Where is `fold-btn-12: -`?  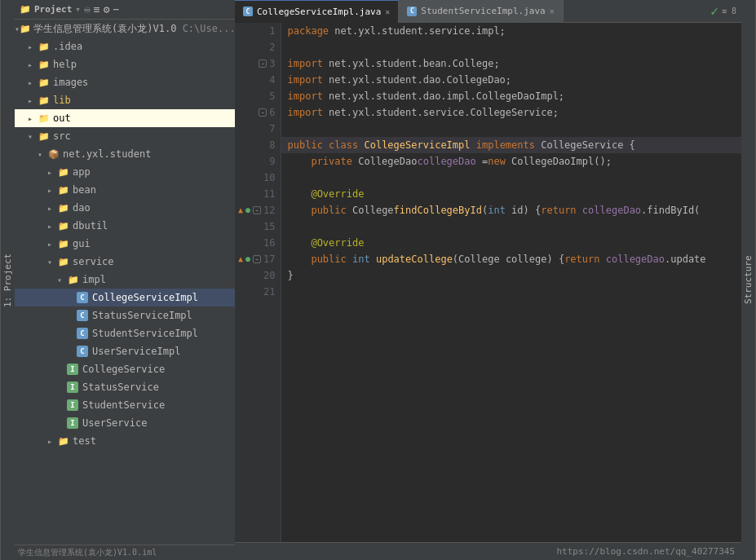
fold-btn-12: - is located at coordinates (257, 210).